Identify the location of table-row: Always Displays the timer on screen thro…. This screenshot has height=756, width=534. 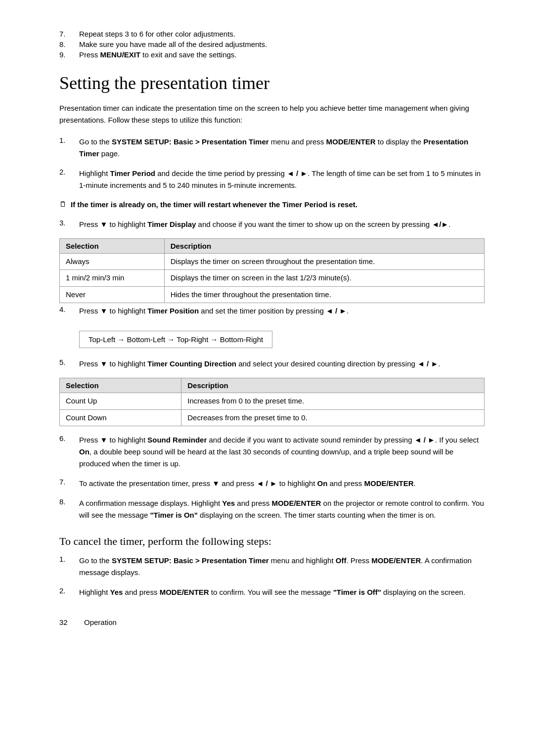
(272, 262).